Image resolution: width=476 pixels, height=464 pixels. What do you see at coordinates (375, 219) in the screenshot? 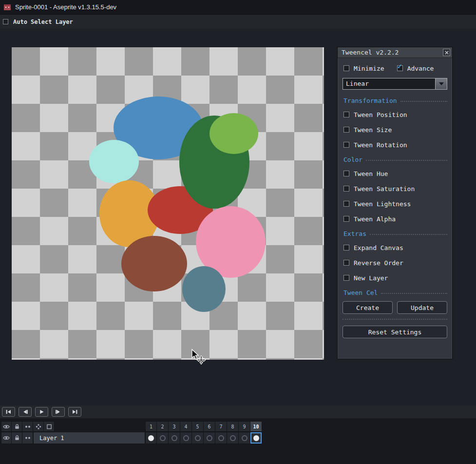
I see `tween-alpha-label: Tween Alpha` at bounding box center [375, 219].